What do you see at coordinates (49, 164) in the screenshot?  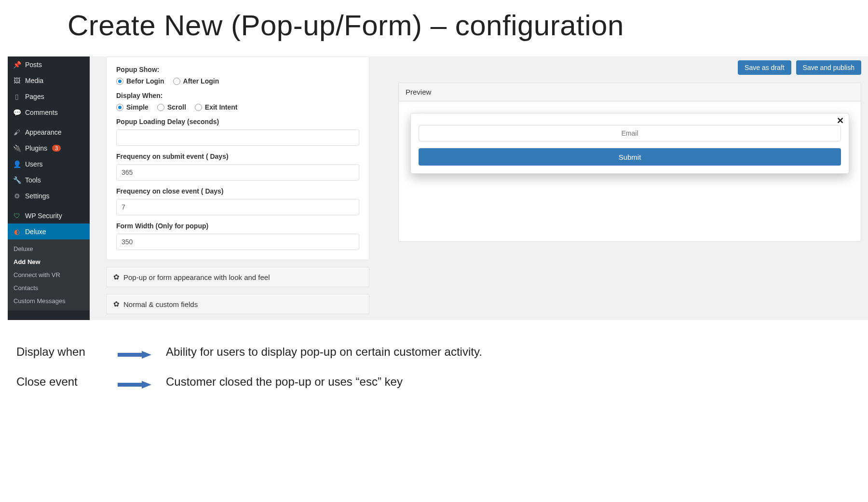 I see `sidebar-item-users: 👤 Users` at bounding box center [49, 164].